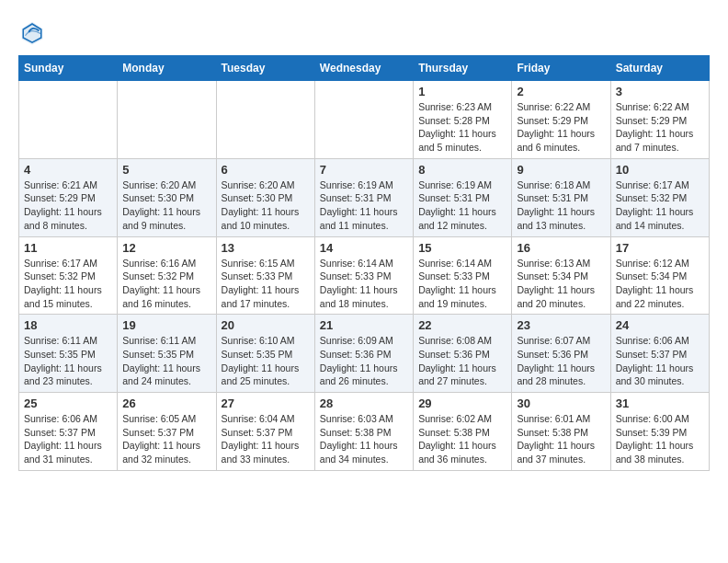  I want to click on logo, so click(34, 32).